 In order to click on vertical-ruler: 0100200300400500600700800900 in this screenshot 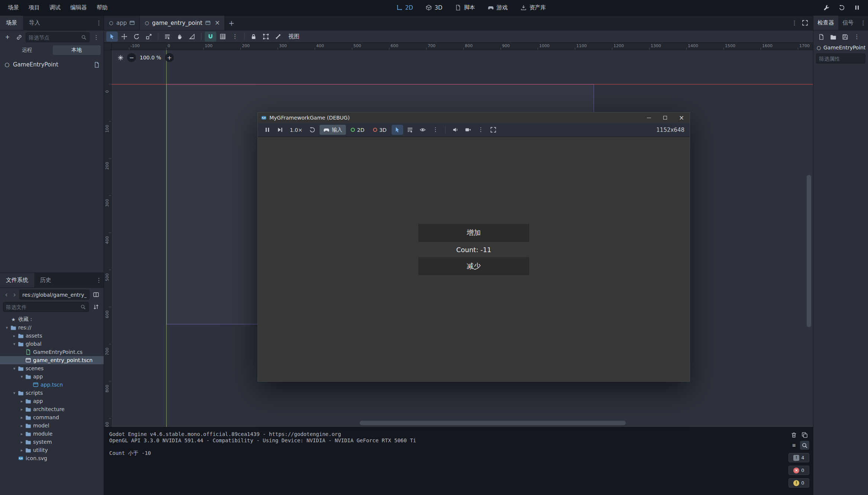, I will do `click(108, 238)`.